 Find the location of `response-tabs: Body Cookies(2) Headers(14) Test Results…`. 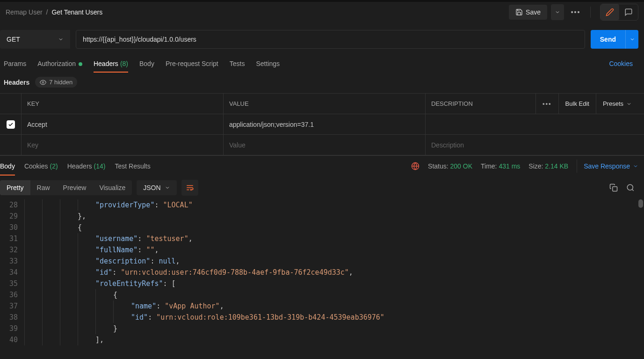

response-tabs: Body Cookies(2) Headers(14) Test Results… is located at coordinates (322, 166).